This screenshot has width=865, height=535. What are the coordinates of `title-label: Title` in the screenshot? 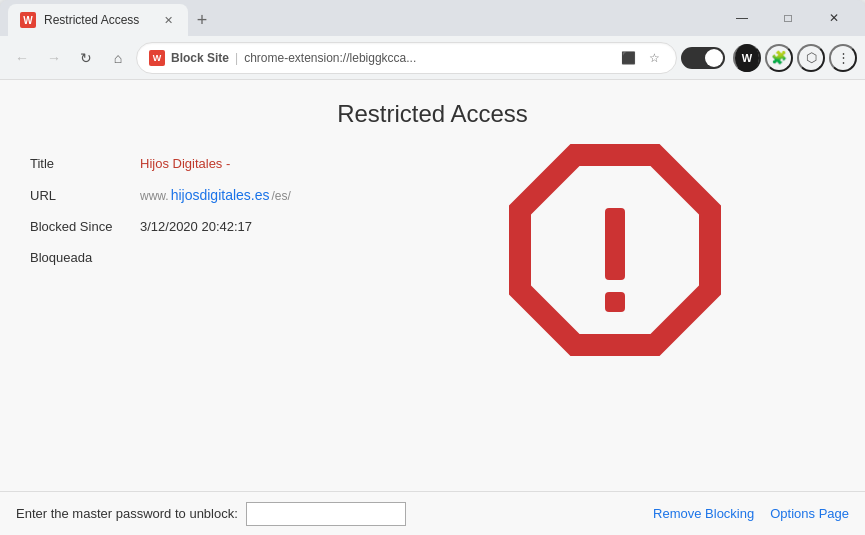 It's located at (85, 164).